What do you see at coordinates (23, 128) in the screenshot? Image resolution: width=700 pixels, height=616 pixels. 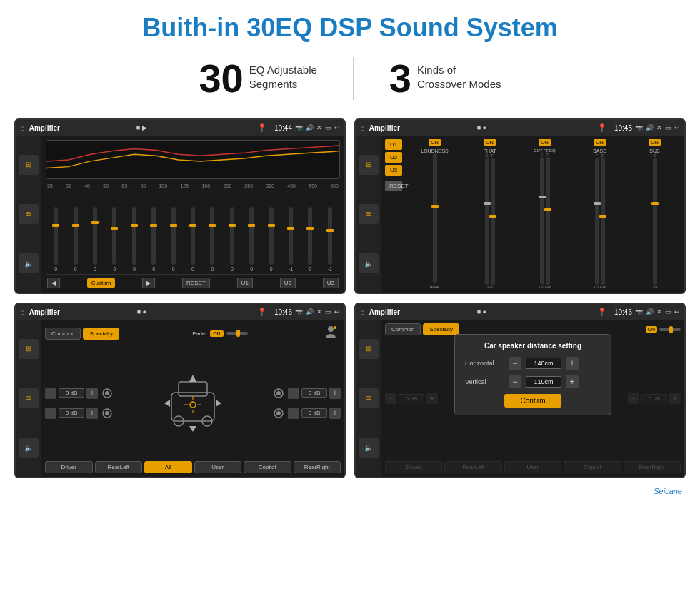 I see `home-icon: ⌂` at bounding box center [23, 128].